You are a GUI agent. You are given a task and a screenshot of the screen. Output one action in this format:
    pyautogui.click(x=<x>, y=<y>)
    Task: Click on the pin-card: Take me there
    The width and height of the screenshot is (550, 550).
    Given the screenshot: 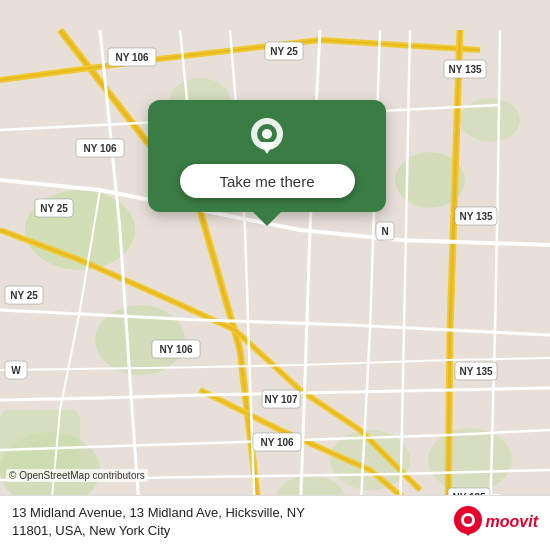 What is the action you would take?
    pyautogui.click(x=267, y=156)
    